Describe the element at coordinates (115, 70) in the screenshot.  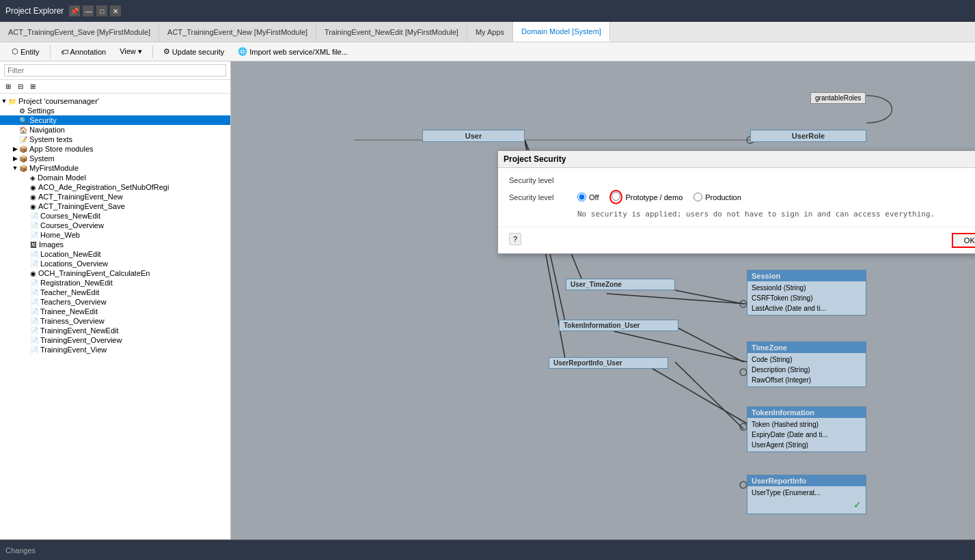
I see `filter-input` at that location.